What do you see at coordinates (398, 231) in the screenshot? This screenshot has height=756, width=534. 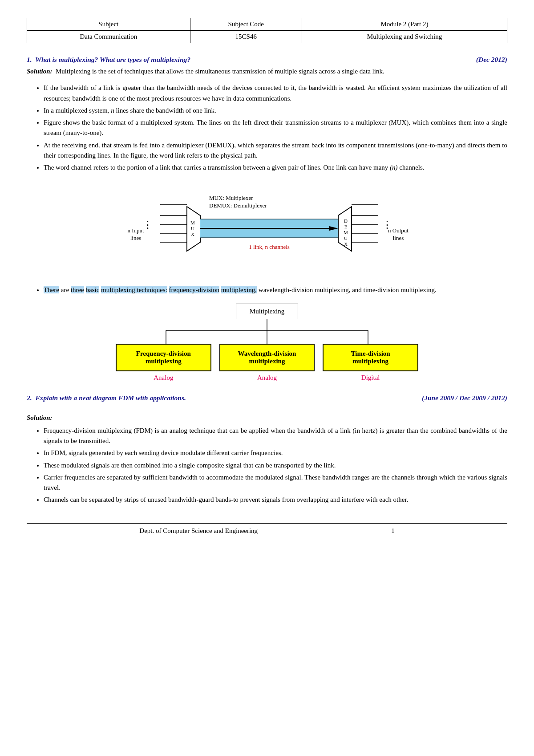 I see `svg-text: n Output` at bounding box center [398, 231].